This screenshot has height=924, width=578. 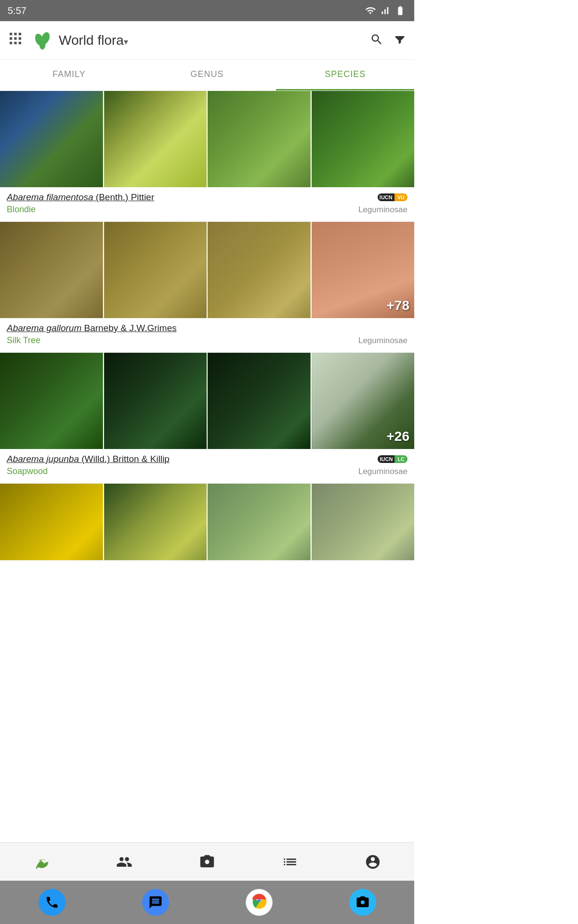 I want to click on species-common-family-row: Blondie Leguminosae, so click(x=207, y=210).